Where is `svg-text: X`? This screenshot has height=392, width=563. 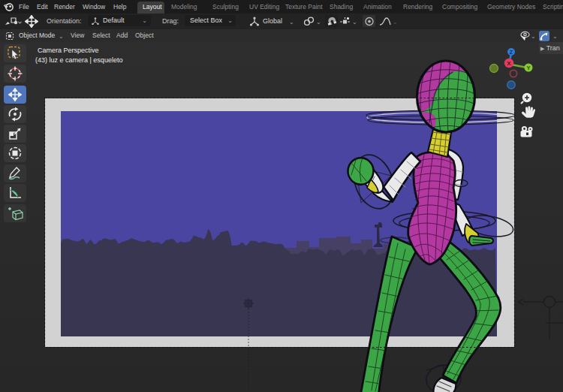 svg-text: X is located at coordinates (509, 63).